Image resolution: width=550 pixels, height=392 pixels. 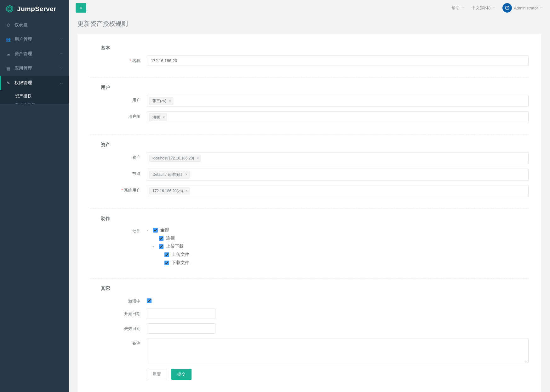 I want to click on tag-system-user: 172.16.186.20(zs) ×, so click(x=169, y=191).